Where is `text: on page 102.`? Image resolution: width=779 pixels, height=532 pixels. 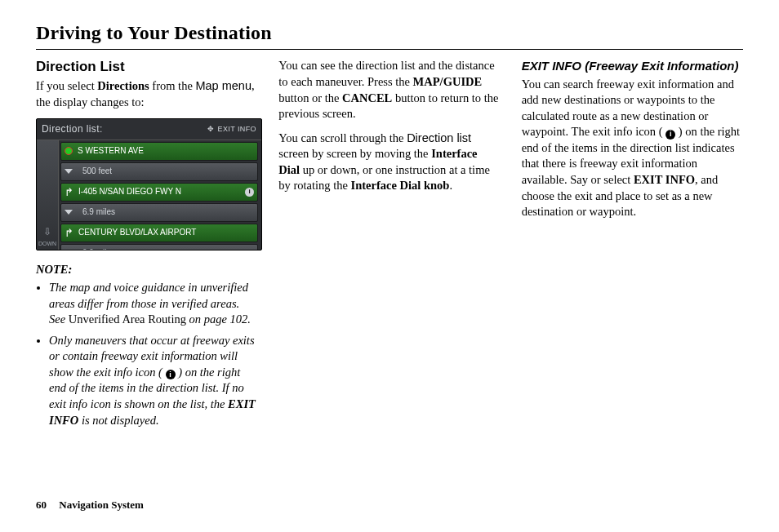
text: on page 102. is located at coordinates (219, 319).